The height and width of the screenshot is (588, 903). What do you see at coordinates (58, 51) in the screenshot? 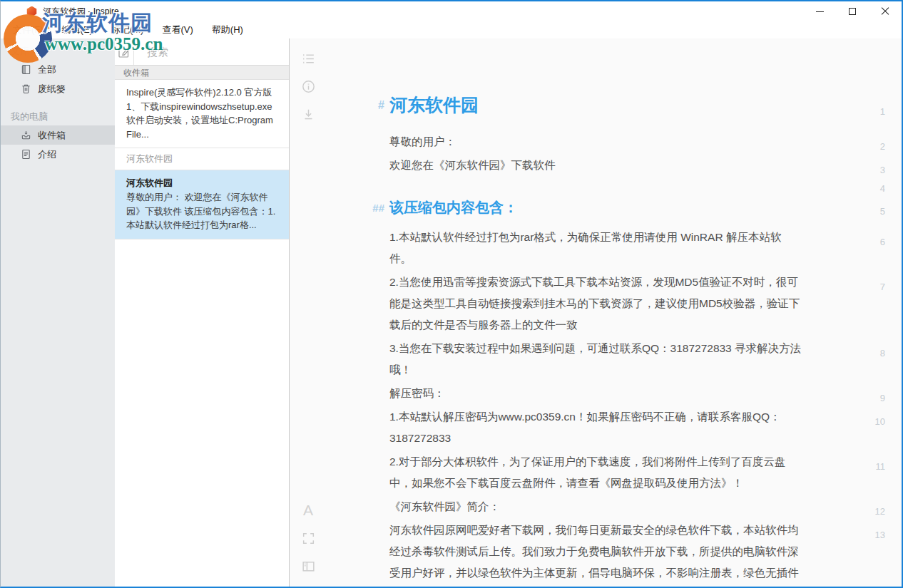
I see `sidebar-section-library: 文库` at bounding box center [58, 51].